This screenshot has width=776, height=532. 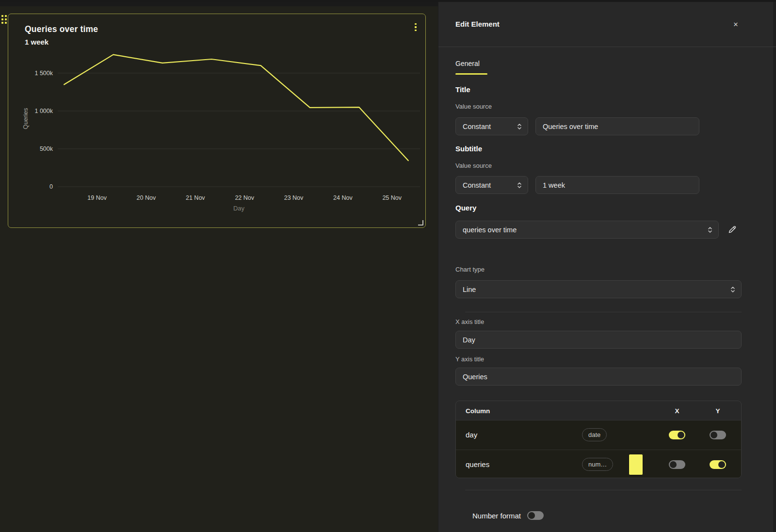 What do you see at coordinates (473, 107) in the screenshot?
I see `title-value-source-label: Value source` at bounding box center [473, 107].